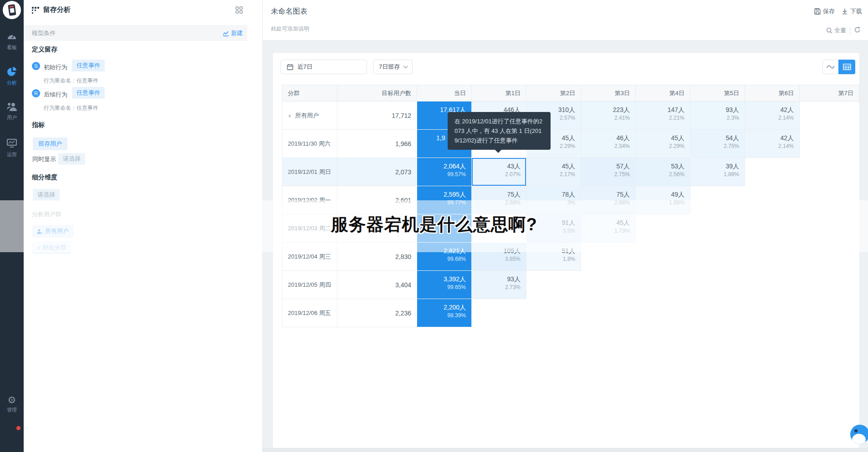 The image size is (868, 452). What do you see at coordinates (310, 257) in the screenshot?
I see `group-label: 2019/12/04 周三` at bounding box center [310, 257].